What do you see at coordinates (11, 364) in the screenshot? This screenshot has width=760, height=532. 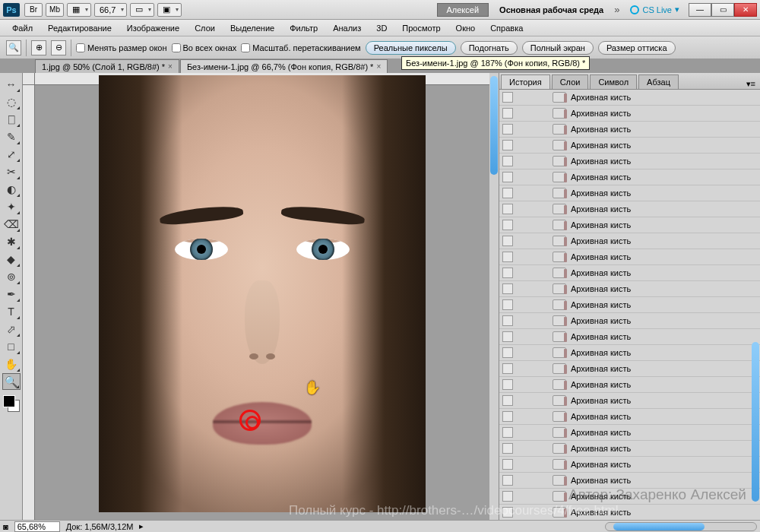 I see `tool-16: ✋` at bounding box center [11, 364].